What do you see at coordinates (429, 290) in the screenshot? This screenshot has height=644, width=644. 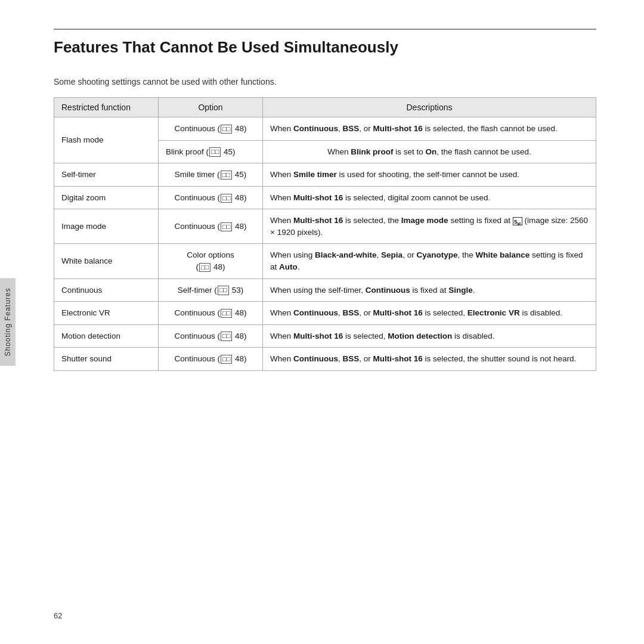 I see `cell-description: When using the self-timer, Continuous is…` at bounding box center [429, 290].